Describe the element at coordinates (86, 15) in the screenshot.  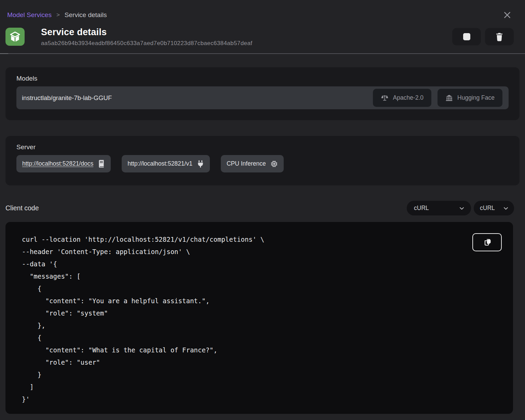
I see `breadcrumb-current: Service details` at that location.